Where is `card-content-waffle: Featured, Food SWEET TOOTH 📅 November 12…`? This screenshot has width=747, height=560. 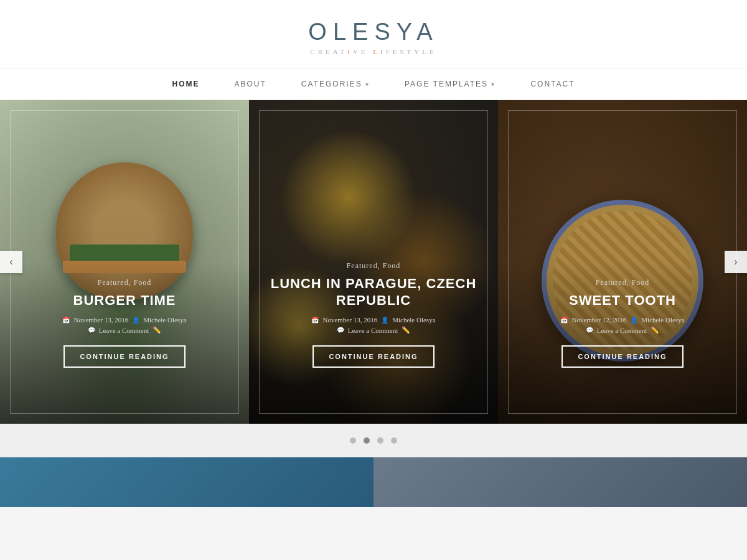 card-content-waffle: Featured, Food SWEET TOOTH 📅 November 12… is located at coordinates (622, 323).